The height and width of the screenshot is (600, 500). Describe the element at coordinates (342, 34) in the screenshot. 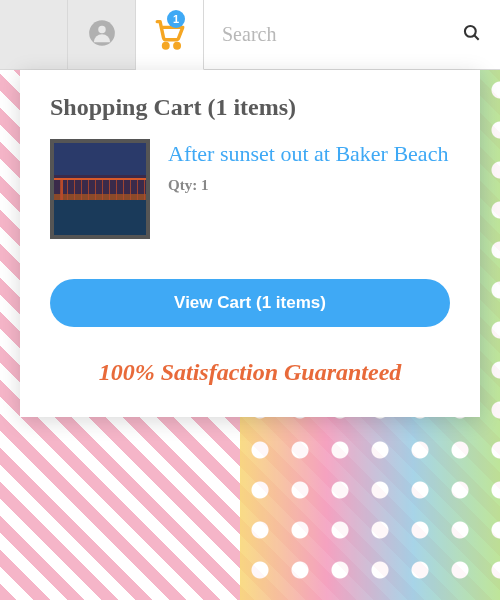

I see `search-input` at that location.